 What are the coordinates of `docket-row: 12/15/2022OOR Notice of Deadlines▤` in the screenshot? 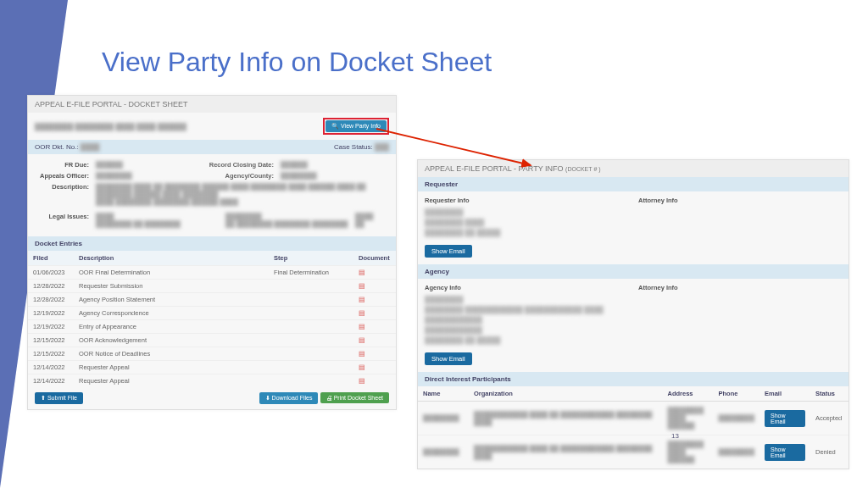 It's located at (212, 354).